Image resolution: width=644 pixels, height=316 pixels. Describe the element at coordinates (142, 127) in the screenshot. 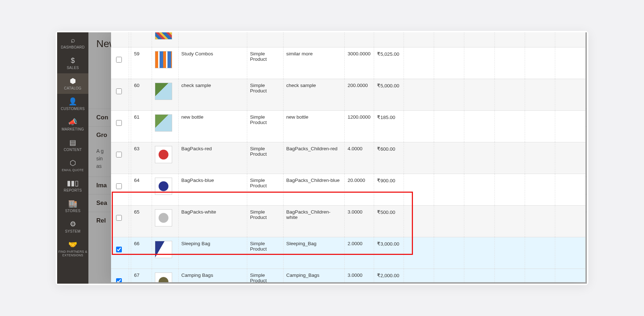

I see `cell-id: 61` at that location.